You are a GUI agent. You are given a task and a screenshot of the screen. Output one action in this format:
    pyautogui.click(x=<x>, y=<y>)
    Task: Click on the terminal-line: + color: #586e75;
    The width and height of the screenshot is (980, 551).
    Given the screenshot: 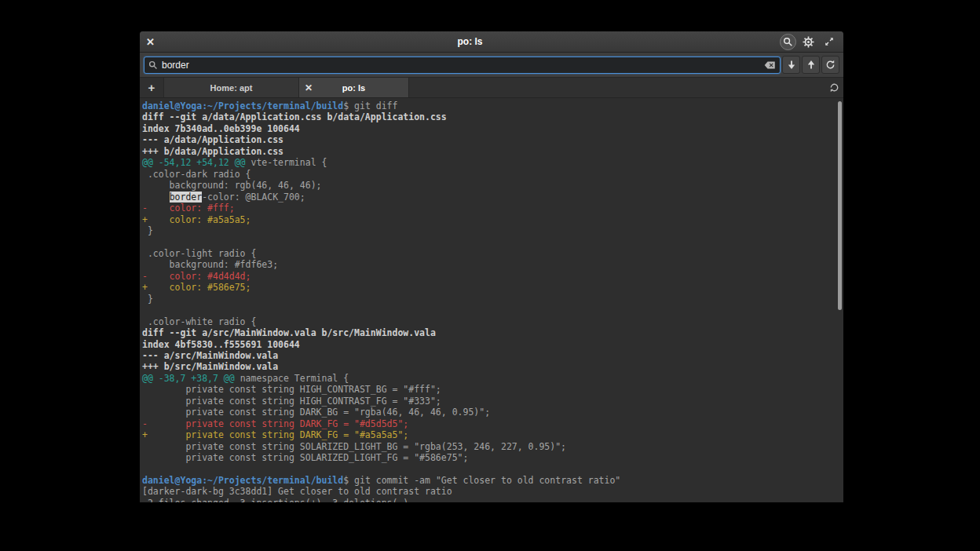 What is the action you would take?
    pyautogui.click(x=493, y=287)
    